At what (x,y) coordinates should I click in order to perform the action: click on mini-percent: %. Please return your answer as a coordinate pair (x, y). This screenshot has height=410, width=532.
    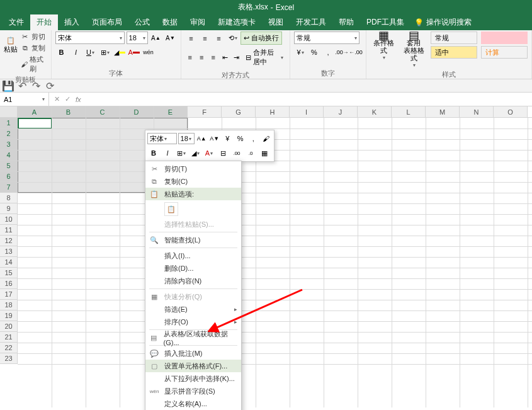
    Looking at the image, I should click on (241, 139).